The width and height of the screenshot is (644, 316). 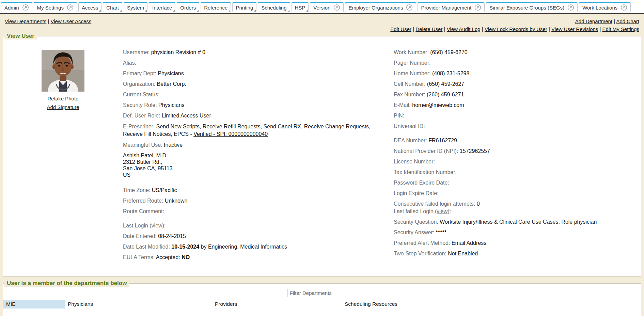 I want to click on field-label: Security Question:, so click(x=417, y=222).